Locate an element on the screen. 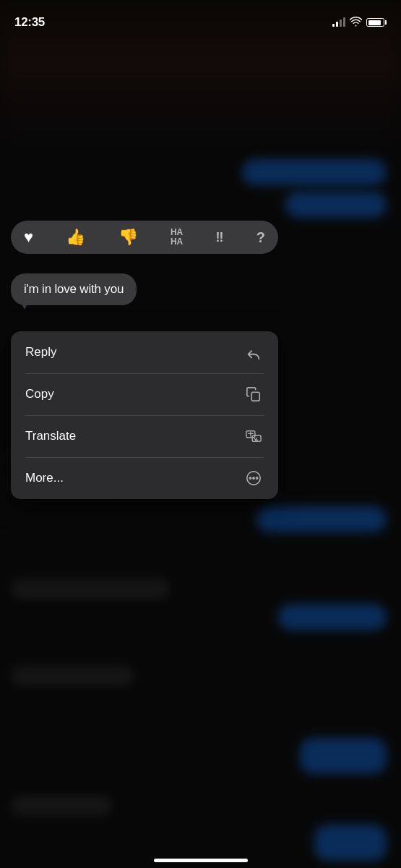 This screenshot has width=401, height=868. reply-label: Reply is located at coordinates (40, 352).